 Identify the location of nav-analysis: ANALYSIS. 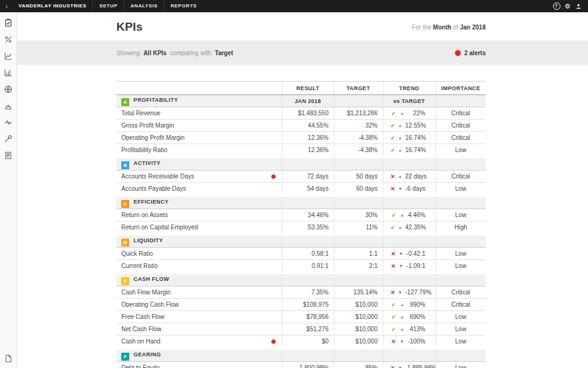
(144, 6).